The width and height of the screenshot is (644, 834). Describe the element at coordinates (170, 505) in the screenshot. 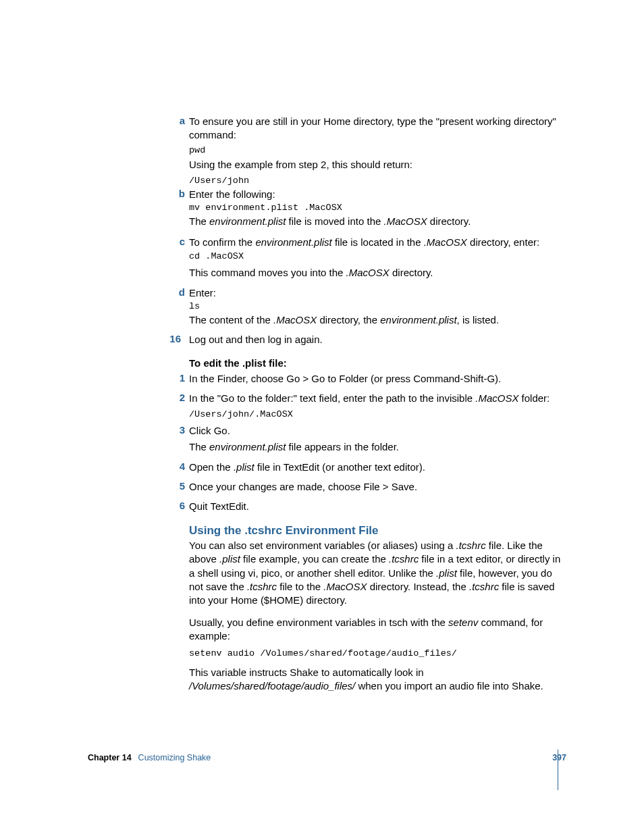

I see `edit-step-6-num: 6` at that location.